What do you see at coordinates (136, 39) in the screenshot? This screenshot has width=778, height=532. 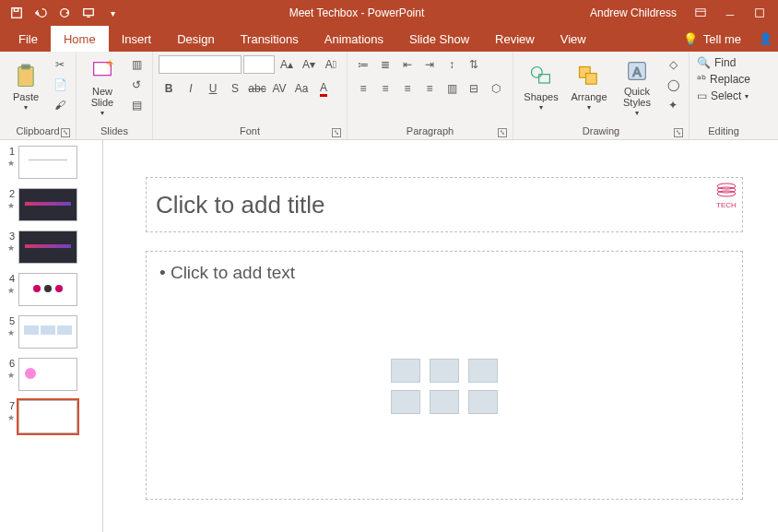 I see `tab-insert: Insert` at bounding box center [136, 39].